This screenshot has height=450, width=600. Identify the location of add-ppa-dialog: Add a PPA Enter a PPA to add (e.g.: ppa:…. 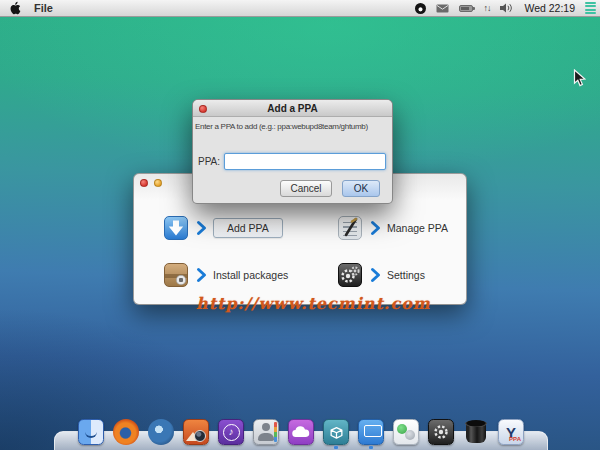
(292, 152).